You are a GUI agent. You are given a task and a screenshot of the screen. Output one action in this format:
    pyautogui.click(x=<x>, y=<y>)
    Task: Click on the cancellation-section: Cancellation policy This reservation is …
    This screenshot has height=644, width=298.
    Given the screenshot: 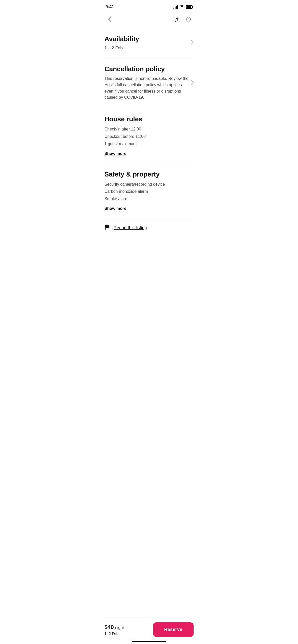 What is the action you would take?
    pyautogui.click(x=149, y=83)
    